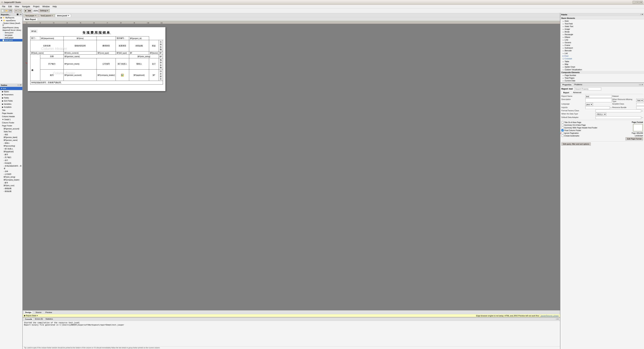 The image size is (644, 349). I want to click on prop-select-language: java, so click(589, 104).